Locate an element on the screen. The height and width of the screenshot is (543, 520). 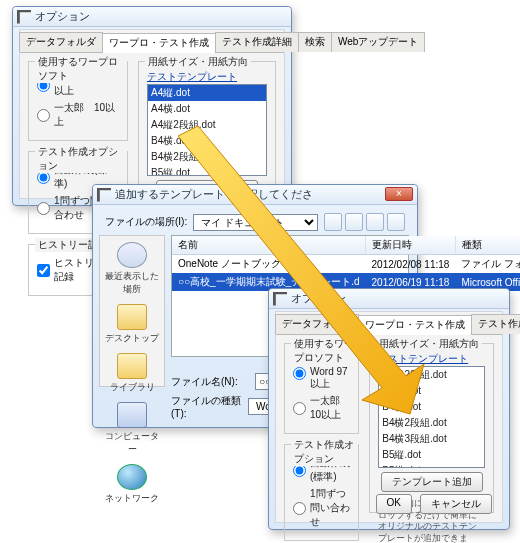
tab-webupdate: Webアップデート is located at coordinates (378, 42).